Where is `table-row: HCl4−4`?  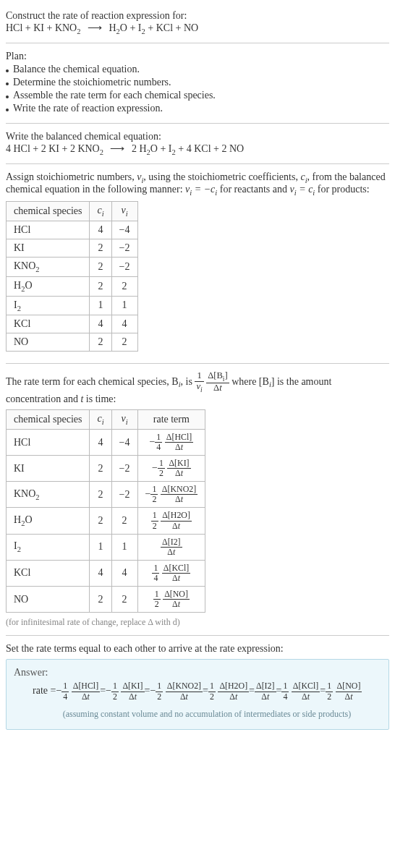
table-row: HCl4−4 is located at coordinates (72, 230).